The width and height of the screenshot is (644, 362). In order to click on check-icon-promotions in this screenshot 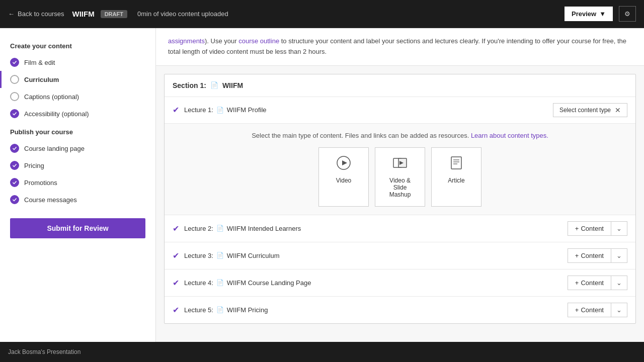, I will do `click(15, 183)`.